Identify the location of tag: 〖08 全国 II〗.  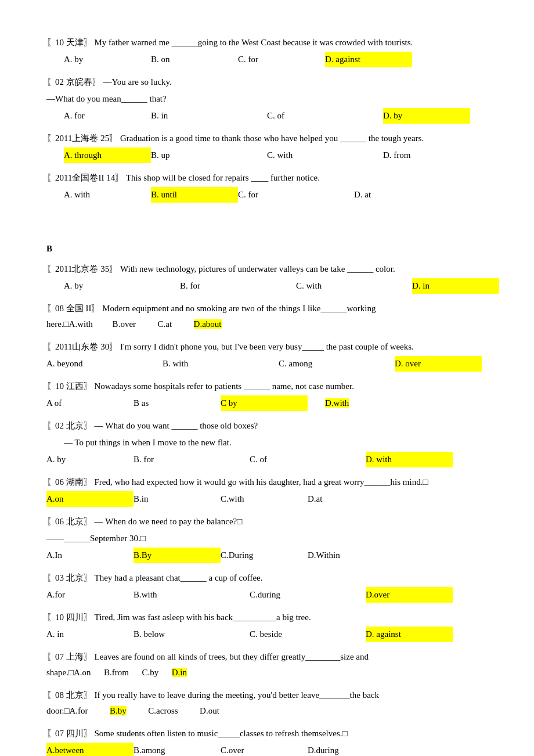
(73, 308).